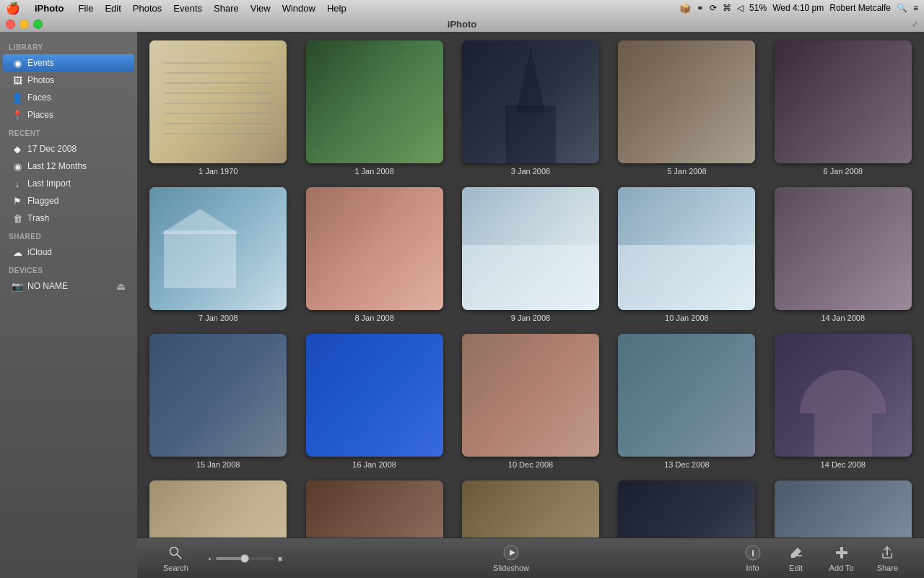  What do you see at coordinates (798, 9) in the screenshot?
I see `menu-status-area: 📦 ⚭ ⟳ ⌘ ◁ 51% Wed 4:10 pm Robert Metcalf…` at bounding box center [798, 9].